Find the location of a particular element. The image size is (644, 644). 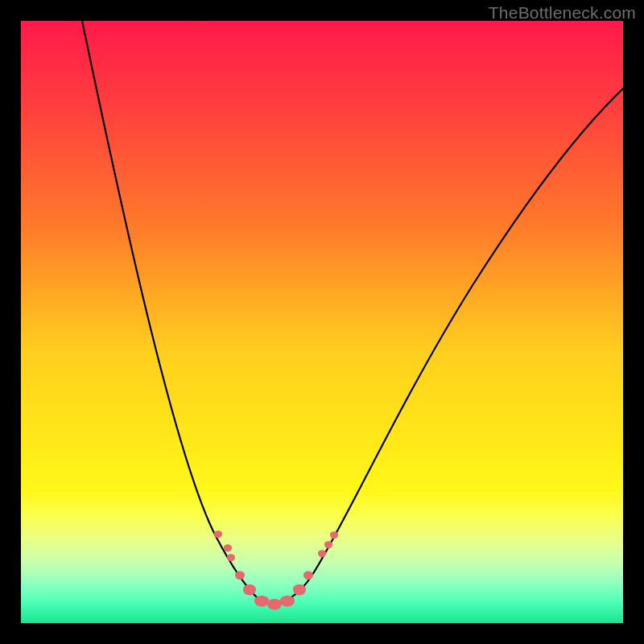

watermark-text: TheBottleneck.com is located at coordinates (562, 13).